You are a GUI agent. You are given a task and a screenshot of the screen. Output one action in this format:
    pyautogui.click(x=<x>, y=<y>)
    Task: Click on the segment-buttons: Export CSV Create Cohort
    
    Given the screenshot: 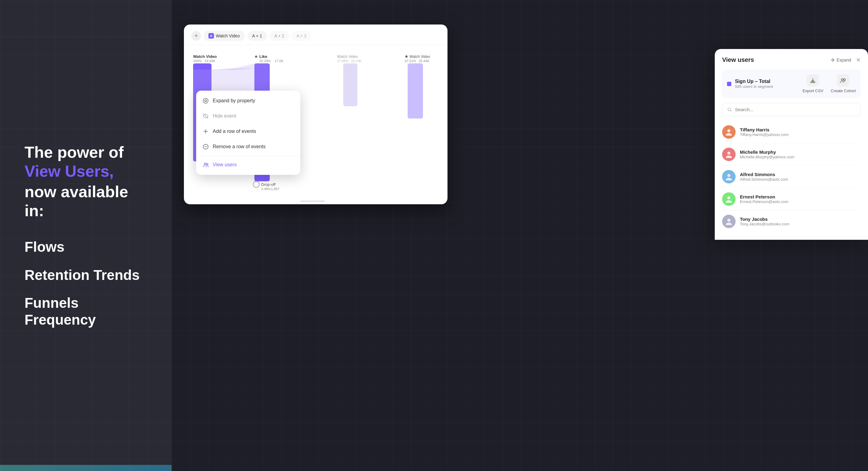 What is the action you would take?
    pyautogui.click(x=829, y=84)
    